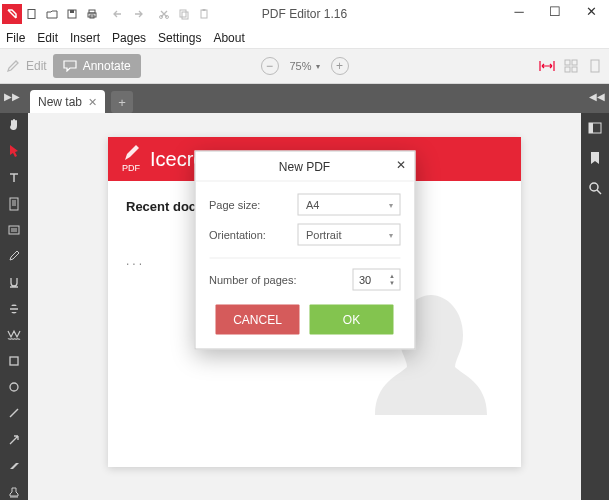 The image size is (609, 500). Describe the element at coordinates (14, 151) in the screenshot. I see `cursor-icon` at that location.